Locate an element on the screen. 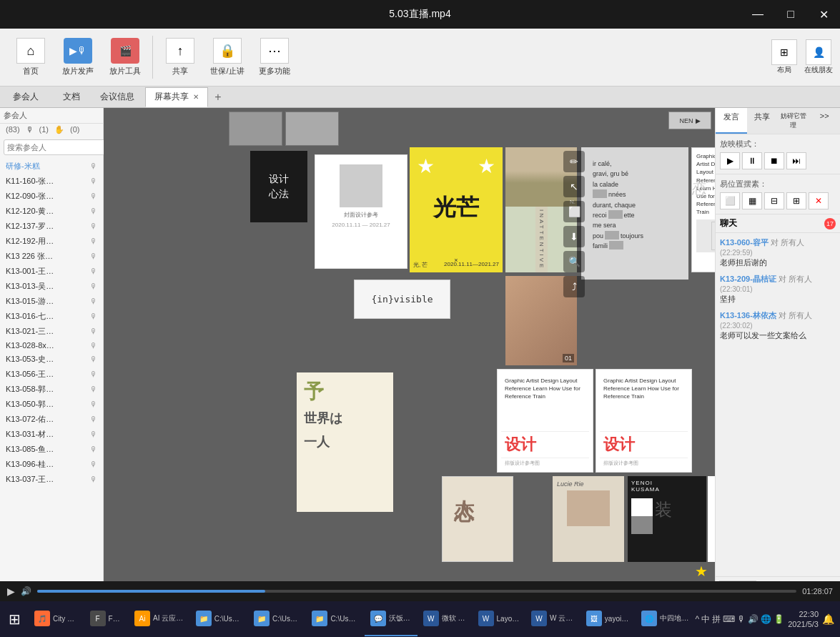  tray-cn-ime: 中 is located at coordinates (706, 619).